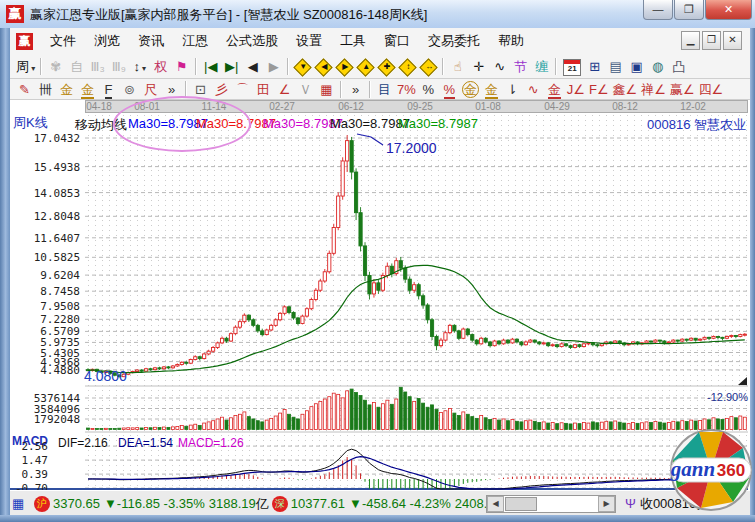 This screenshot has height=522, width=755. What do you see at coordinates (264, 90) in the screenshot?
I see `grid-box-tool: 田` at bounding box center [264, 90].